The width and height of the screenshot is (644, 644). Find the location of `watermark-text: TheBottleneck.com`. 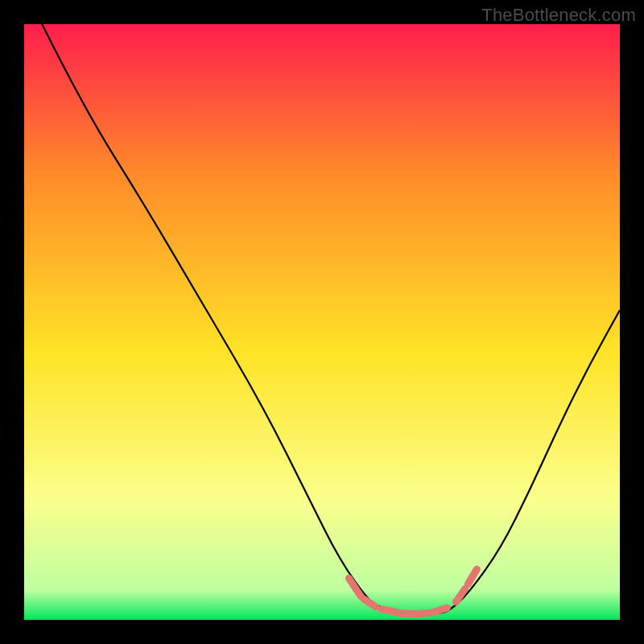

watermark-text: TheBottleneck.com is located at coordinates (559, 15).